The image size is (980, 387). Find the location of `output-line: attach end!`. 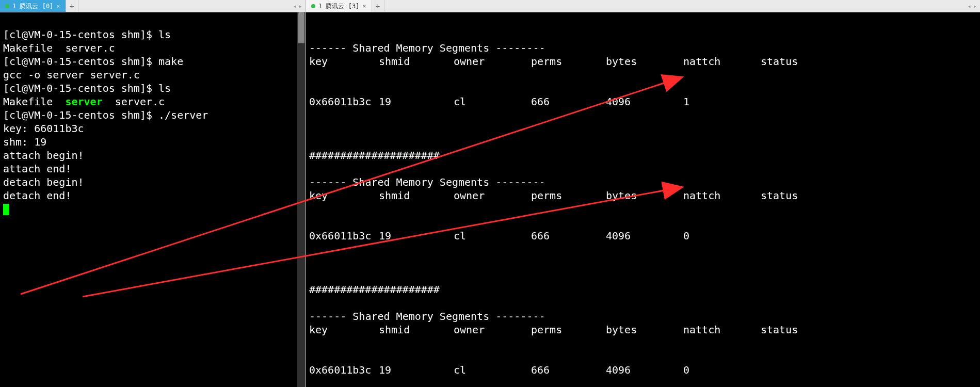

output-line: attach end! is located at coordinates (37, 169).